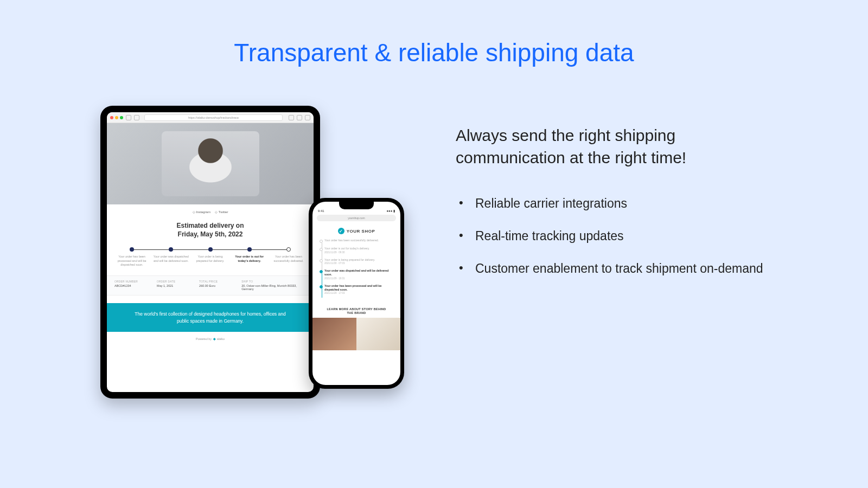 The image size is (868, 488). Describe the element at coordinates (210, 285) in the screenshot. I see `order-summary: ORDER NUMBER ABCD#1234 ORDER DATE May 1,…` at that location.